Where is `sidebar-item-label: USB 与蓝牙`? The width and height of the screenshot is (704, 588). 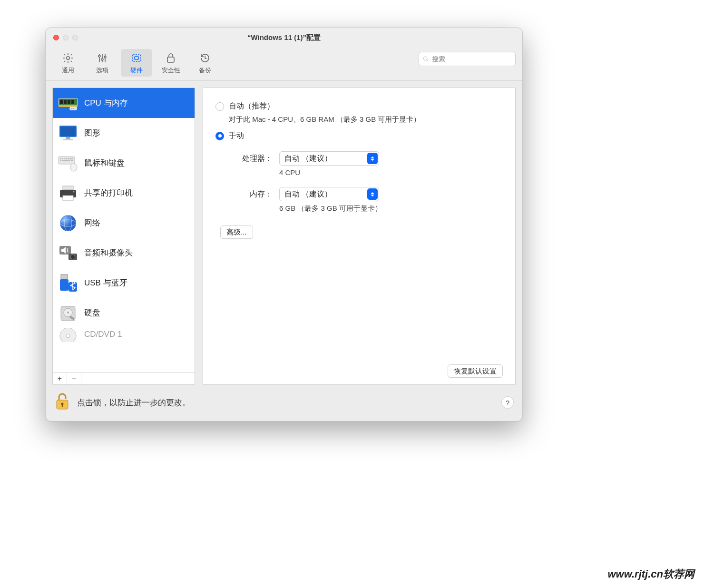 sidebar-item-label: USB 与蓝牙 is located at coordinates (106, 283).